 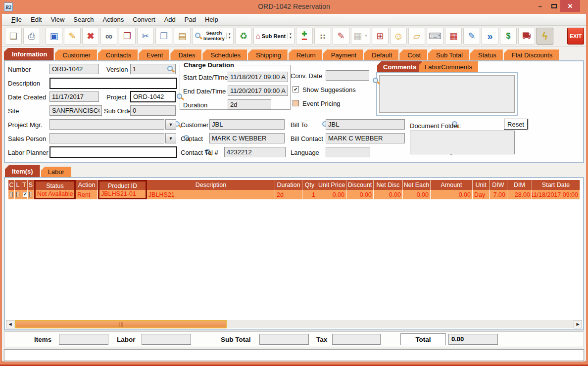 I want to click on sales-person-field, so click(x=107, y=138).